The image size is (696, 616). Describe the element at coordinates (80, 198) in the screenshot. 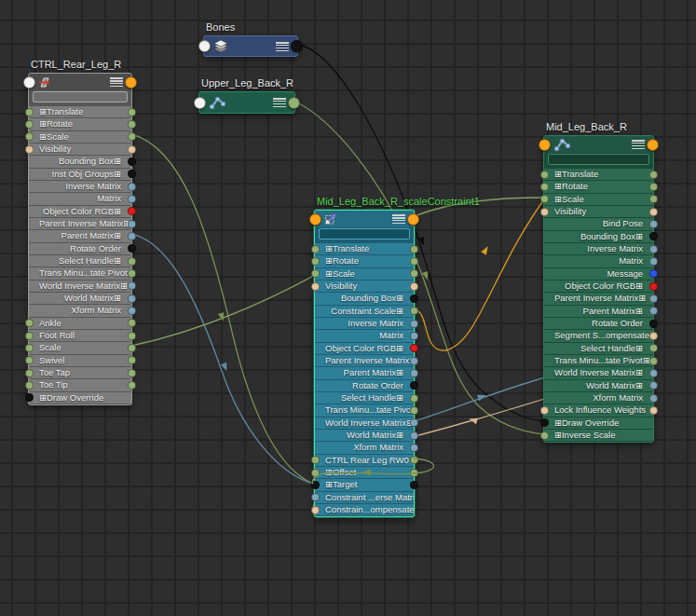

I see `attr-row-matrix: Matrix` at that location.